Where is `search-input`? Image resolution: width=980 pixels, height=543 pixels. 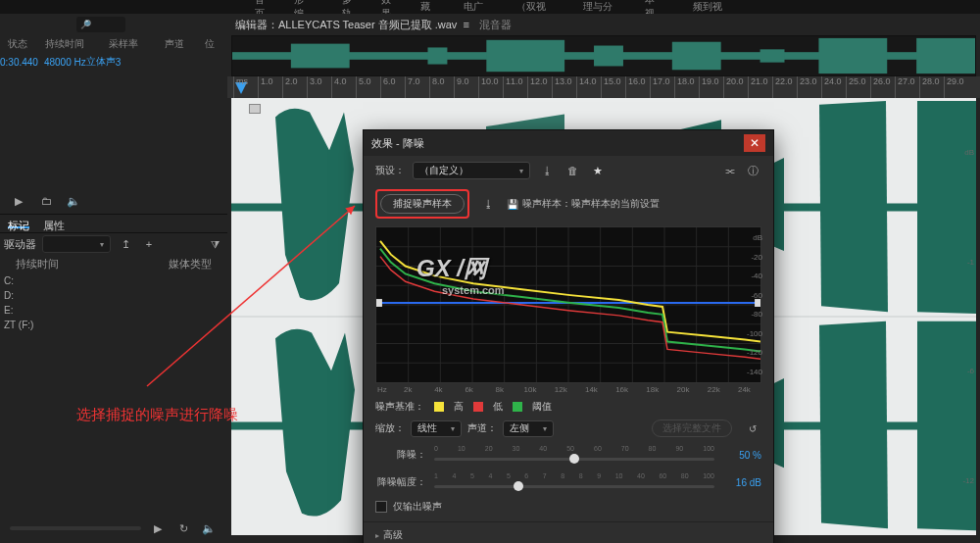 search-input is located at coordinates (101, 25).